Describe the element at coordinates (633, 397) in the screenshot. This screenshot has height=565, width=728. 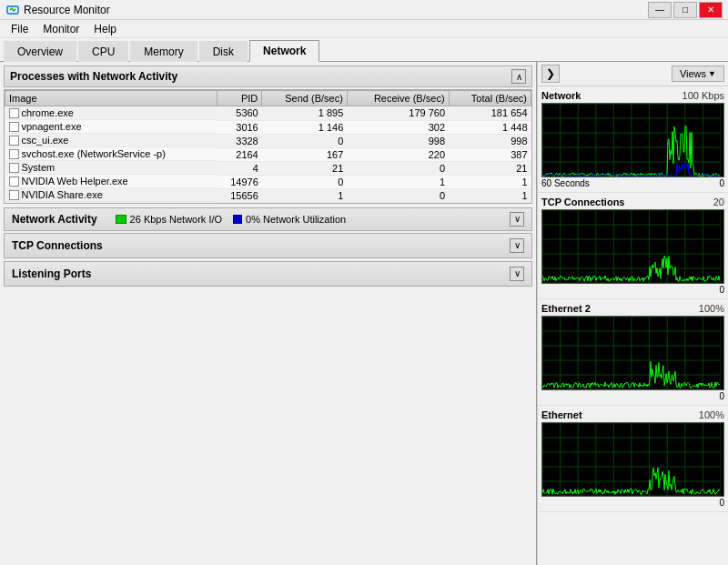
I see `chart-footer-2: 0` at that location.